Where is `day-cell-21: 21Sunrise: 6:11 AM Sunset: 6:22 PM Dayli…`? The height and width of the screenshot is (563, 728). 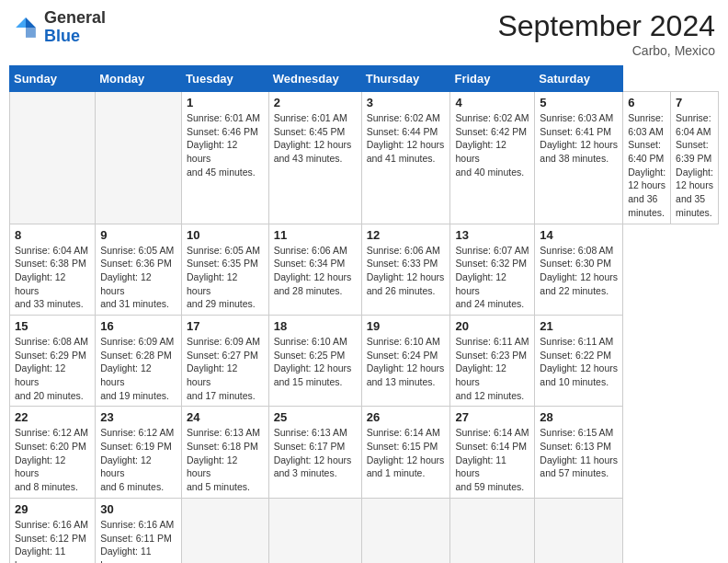 day-cell-21: 21Sunrise: 6:11 AM Sunset: 6:22 PM Dayli… is located at coordinates (579, 361).